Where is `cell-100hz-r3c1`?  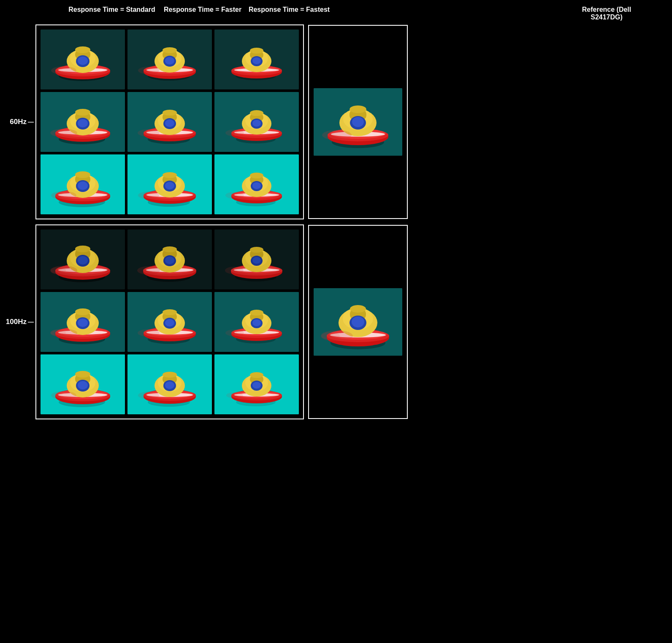
cell-100hz-r3c1 is located at coordinates (83, 384).